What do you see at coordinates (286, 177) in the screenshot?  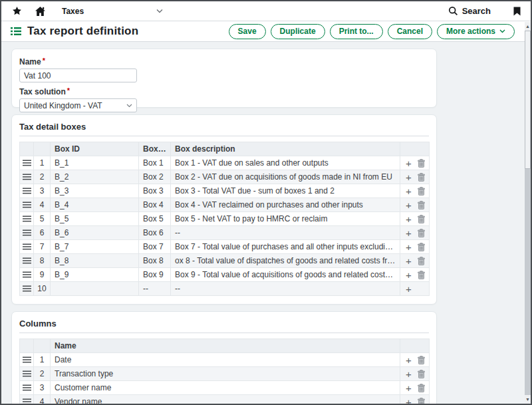 I see `box-description-cell: Box 2 - VAT due on acquisitions of goods…` at bounding box center [286, 177].